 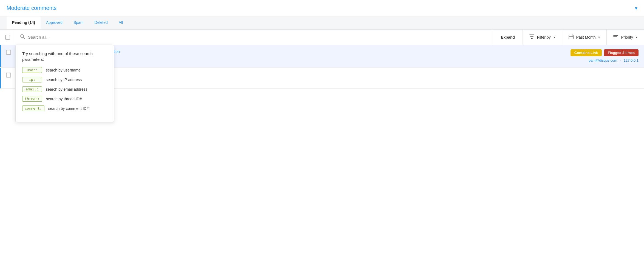 I want to click on search-bar, so click(x=254, y=37).